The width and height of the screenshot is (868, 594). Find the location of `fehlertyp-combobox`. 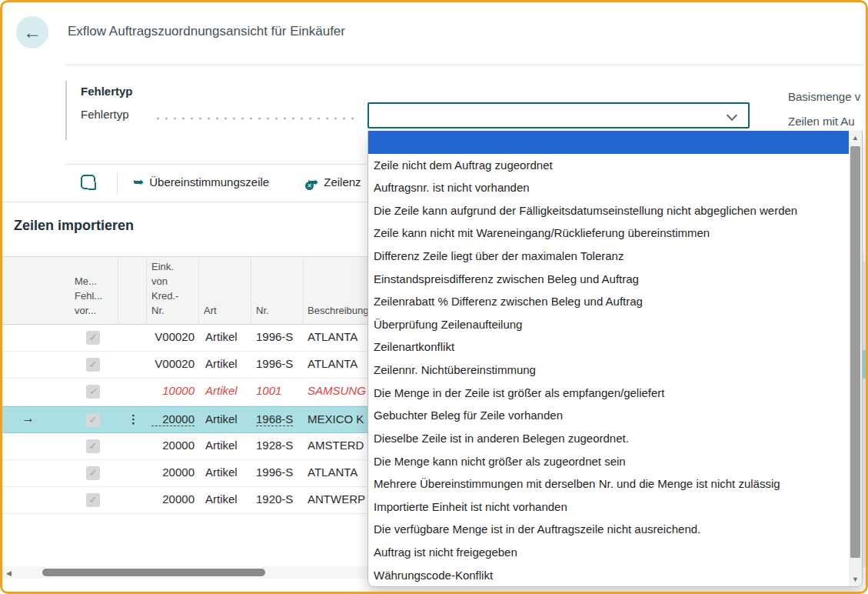

fehlertyp-combobox is located at coordinates (558, 115).